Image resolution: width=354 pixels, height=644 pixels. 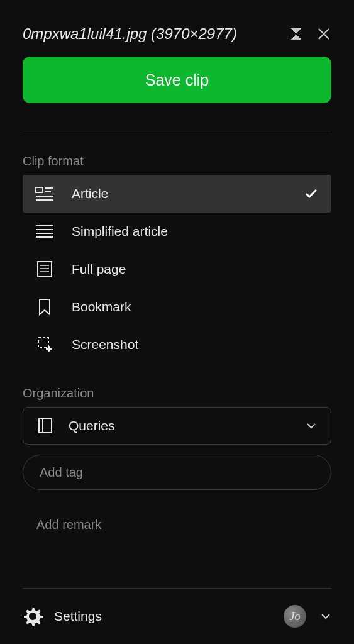 I want to click on clip-format-label: Clip format, so click(x=177, y=161).